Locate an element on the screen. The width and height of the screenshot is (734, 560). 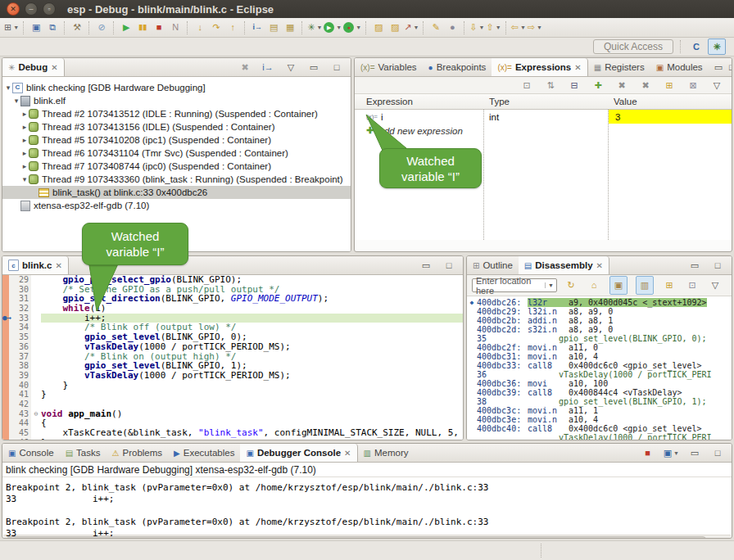
forward-button: ⇨▼ is located at coordinates (535, 28).